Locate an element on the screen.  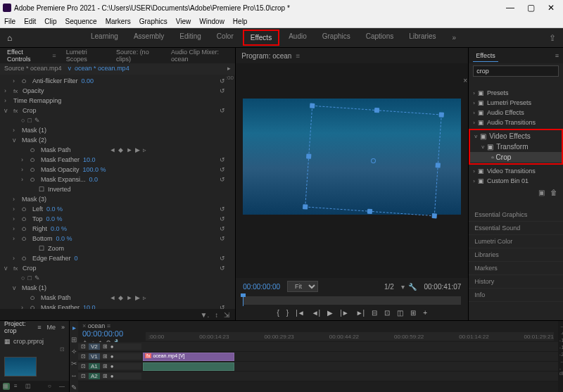
panel-lumetri-color: Lumetri Color is located at coordinates (516, 242).